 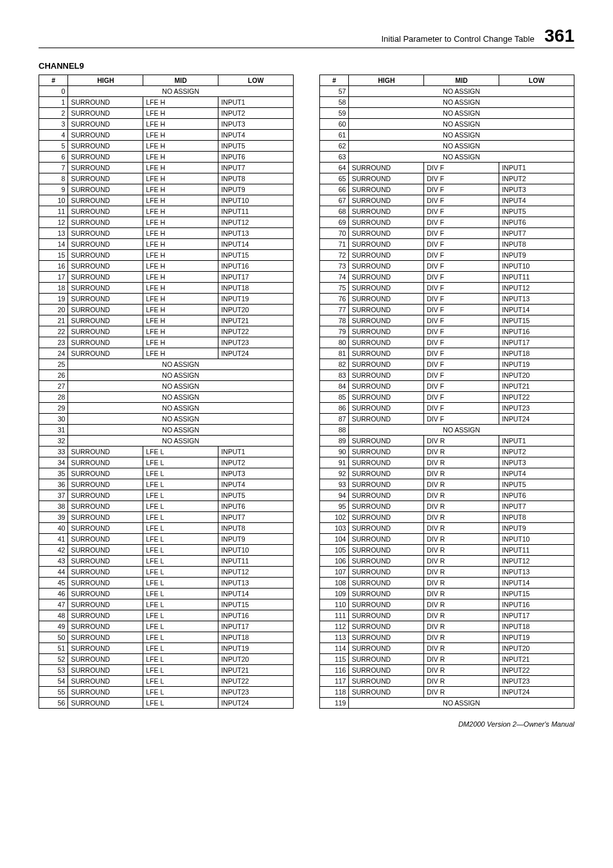 What do you see at coordinates (166, 168) in the screenshot?
I see `table-row: 7SURROUNDLFE HINPUT7` at bounding box center [166, 168].